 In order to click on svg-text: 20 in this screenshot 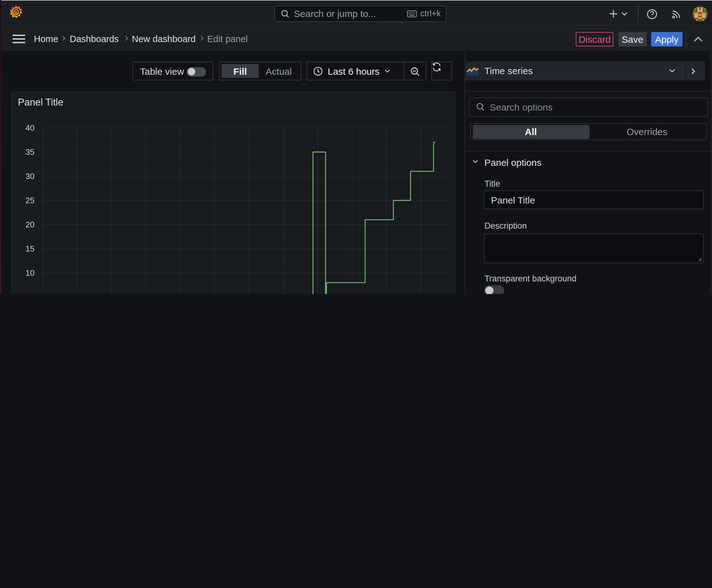, I will do `click(30, 224)`.